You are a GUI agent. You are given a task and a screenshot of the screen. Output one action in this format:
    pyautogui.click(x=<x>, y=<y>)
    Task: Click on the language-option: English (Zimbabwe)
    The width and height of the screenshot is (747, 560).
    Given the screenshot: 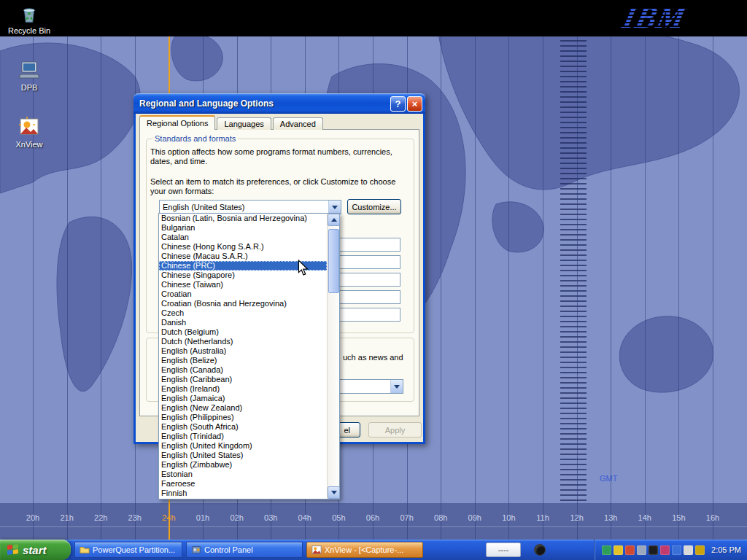 What is the action you would take?
    pyautogui.click(x=243, y=465)
    